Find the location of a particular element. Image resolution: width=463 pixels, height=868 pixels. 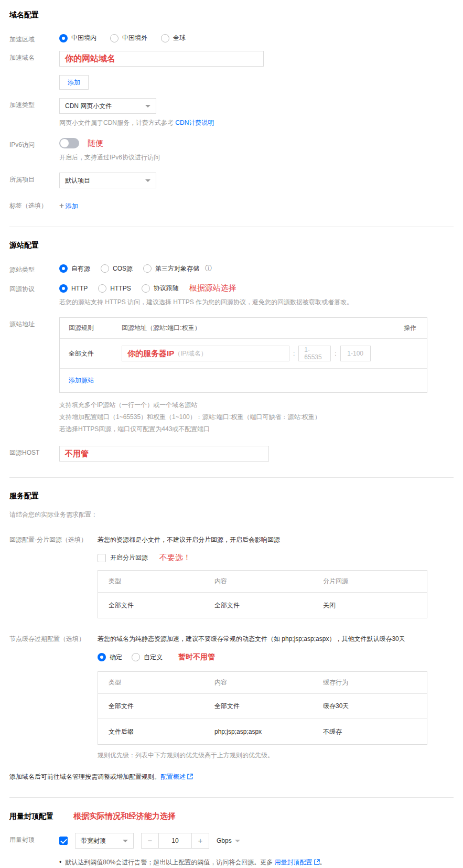

toggle-knob is located at coordinates (64, 143).